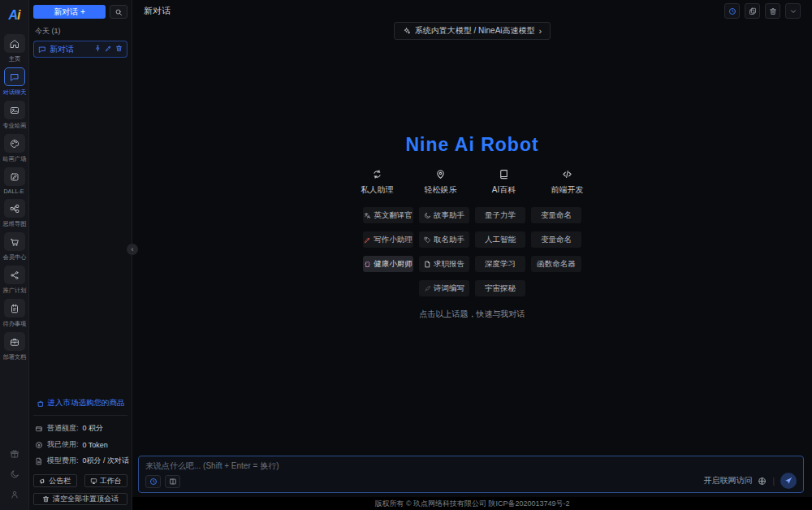 This screenshot has width=812, height=510. Describe the element at coordinates (15, 255) in the screenshot. I see `nav-rail: A i 主页对话聊天专业绘画绘画广场DALL-E思维导图会员中心推广计划待办事项…` at that location.